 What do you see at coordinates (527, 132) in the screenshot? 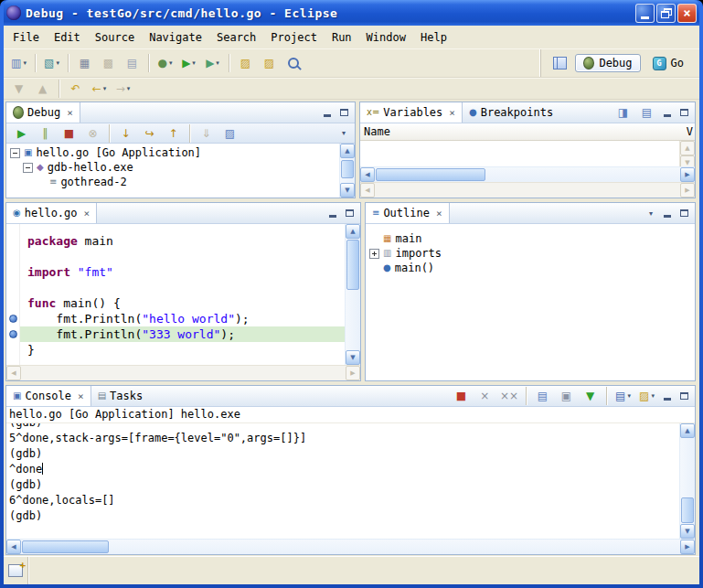
I see `variables-column-header: Name V` at bounding box center [527, 132].